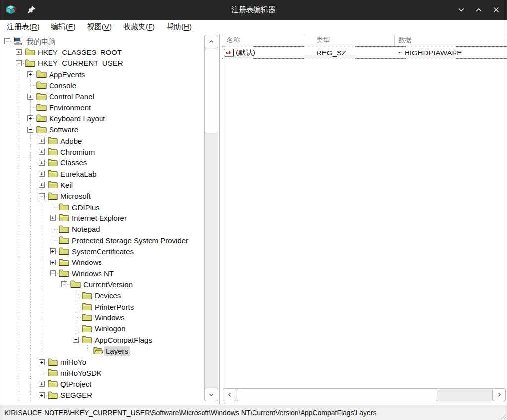 The image size is (507, 420). What do you see at coordinates (102, 74) in the screenshot?
I see `tree-node: +AppEvents` at bounding box center [102, 74].